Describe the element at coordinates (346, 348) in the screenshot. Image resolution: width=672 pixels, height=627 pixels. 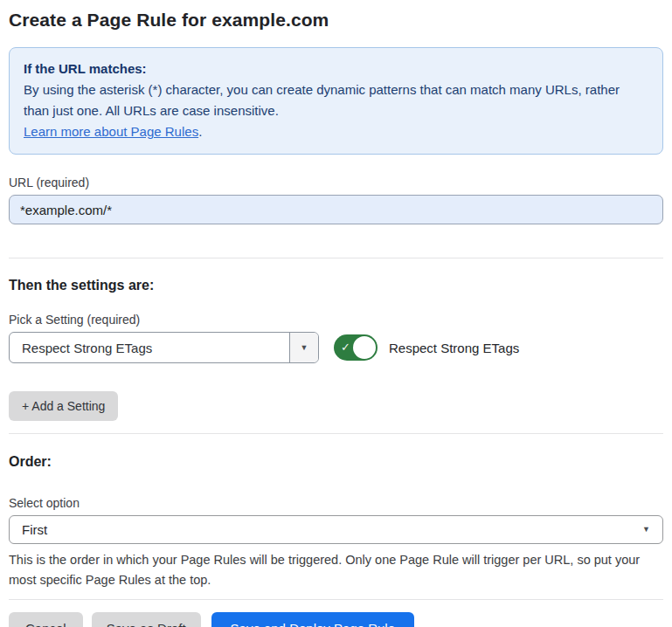
I see `check-icon: ✓` at that location.